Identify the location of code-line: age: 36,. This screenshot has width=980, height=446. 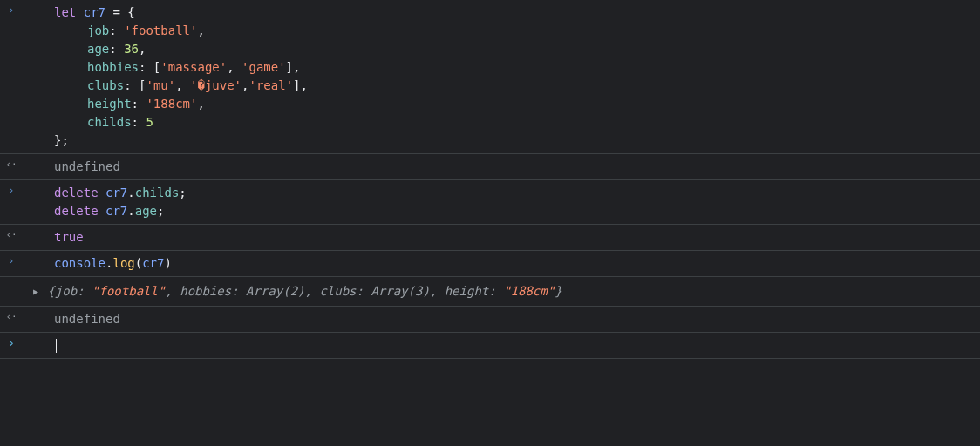
(500, 49).